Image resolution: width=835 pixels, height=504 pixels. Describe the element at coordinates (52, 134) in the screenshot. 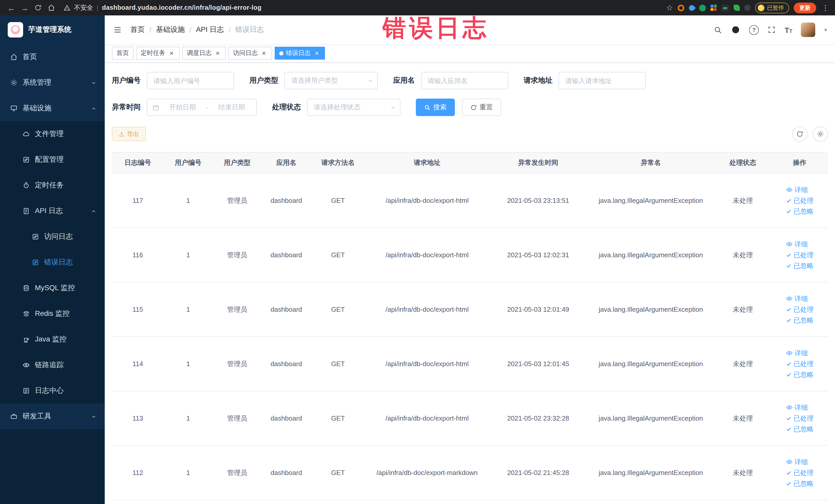

I see `sidebar-item-file-management: 文件管理` at that location.